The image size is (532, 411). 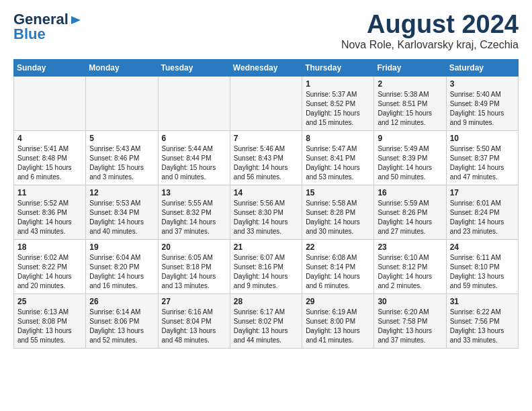 I want to click on day-content: Sunrise: 6:19 AM Sunset: 8:00 PM Dayligh…, so click(x=338, y=326).